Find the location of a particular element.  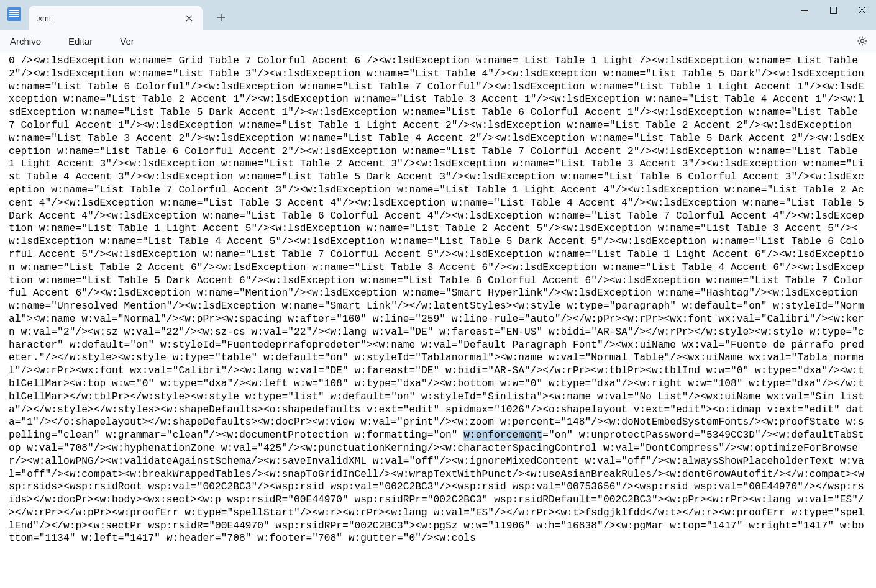

settings-gear-icon is located at coordinates (862, 42).